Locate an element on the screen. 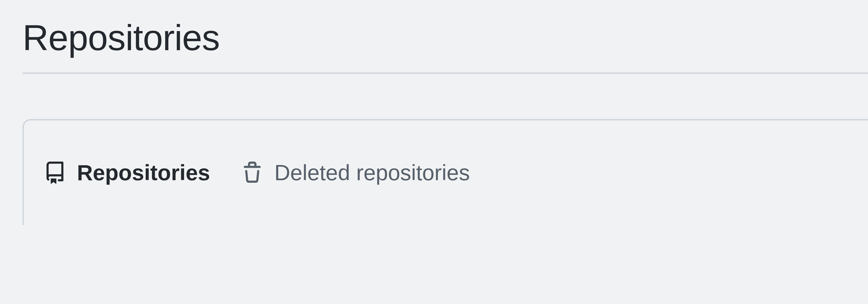 The image size is (868, 304). tab-deleted-repositories-label: Deleted repositories is located at coordinates (372, 173).